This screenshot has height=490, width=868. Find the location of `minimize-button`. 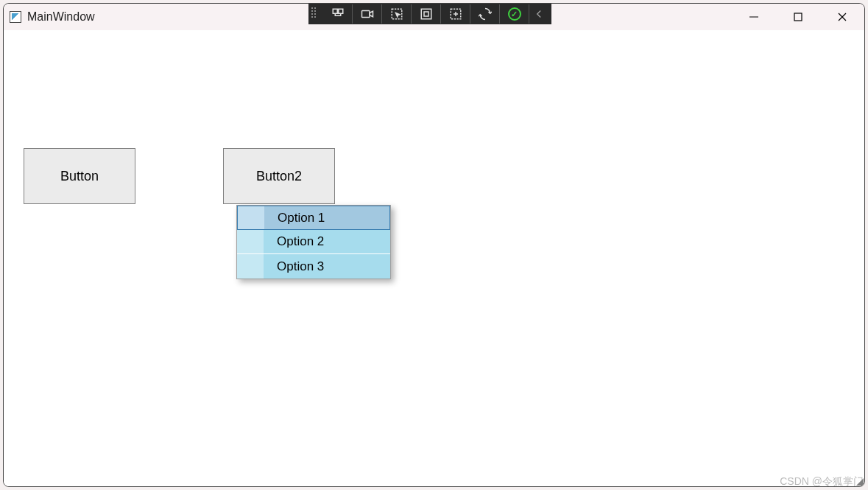

minimize-button is located at coordinates (754, 17).